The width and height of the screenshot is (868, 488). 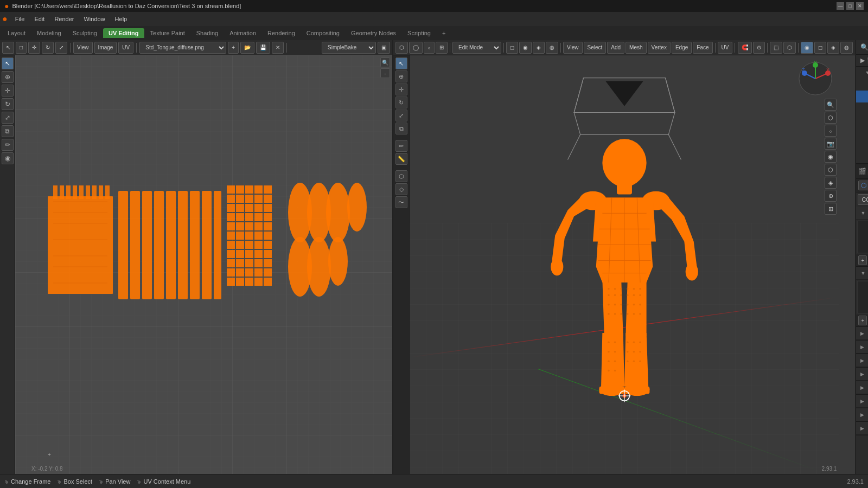 I want to click on view-clip-btn: ⊕, so click(x=831, y=196).